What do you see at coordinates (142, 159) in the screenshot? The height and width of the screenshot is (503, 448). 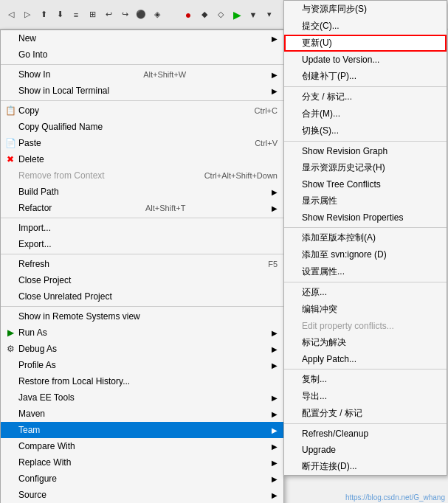 I see `menu-item-delete: ✖Delete` at bounding box center [142, 159].